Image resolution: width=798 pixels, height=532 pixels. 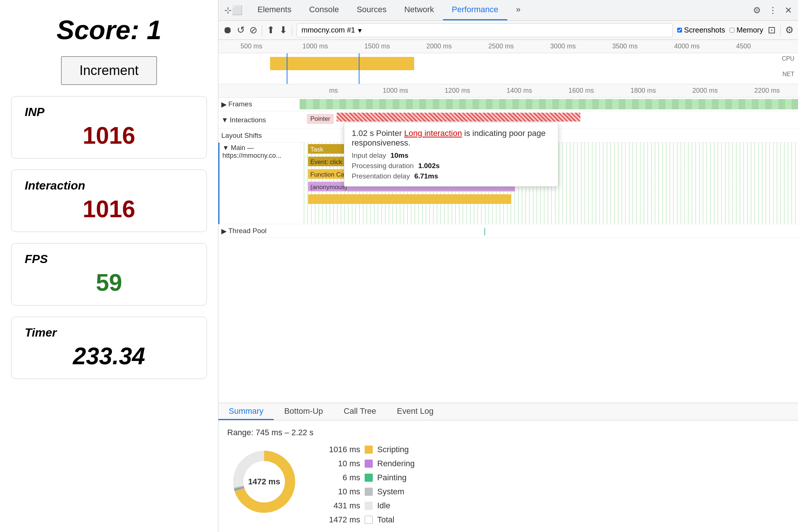 I want to click on timeline-scripting-bar, so click(x=342, y=64).